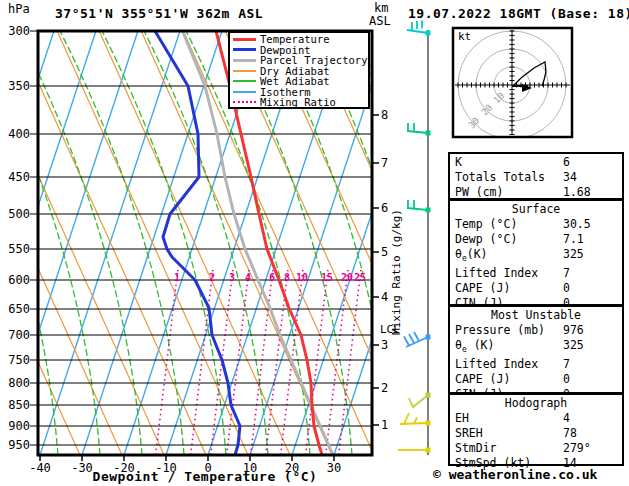 Image resolution: width=629 pixels, height=486 pixels. Describe the element at coordinates (238, 362) in the screenshot. I see `mixing-ratio-line` at that location.